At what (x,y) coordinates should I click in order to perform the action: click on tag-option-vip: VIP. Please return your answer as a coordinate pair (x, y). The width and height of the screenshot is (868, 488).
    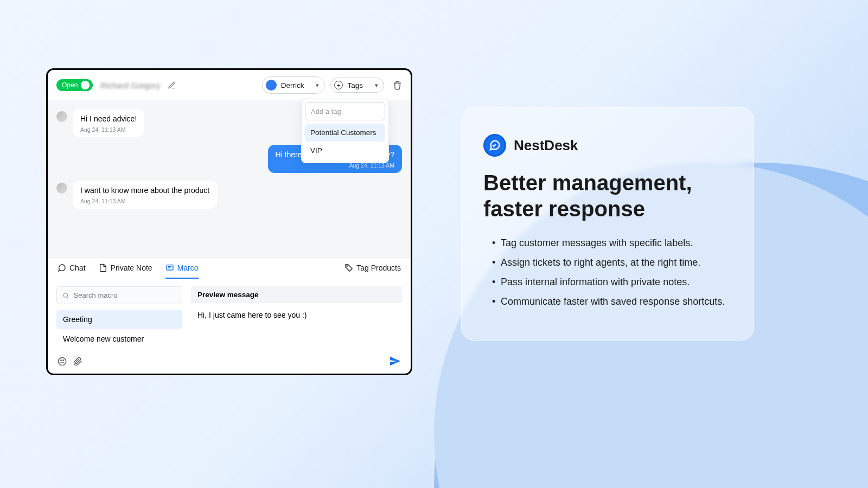
    Looking at the image, I should click on (345, 151).